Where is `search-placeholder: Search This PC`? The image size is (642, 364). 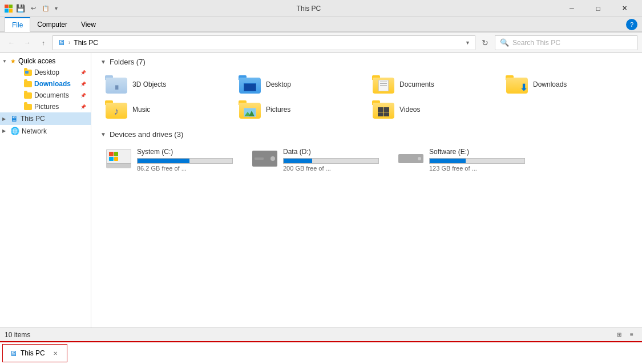 search-placeholder: Search This PC is located at coordinates (536, 43).